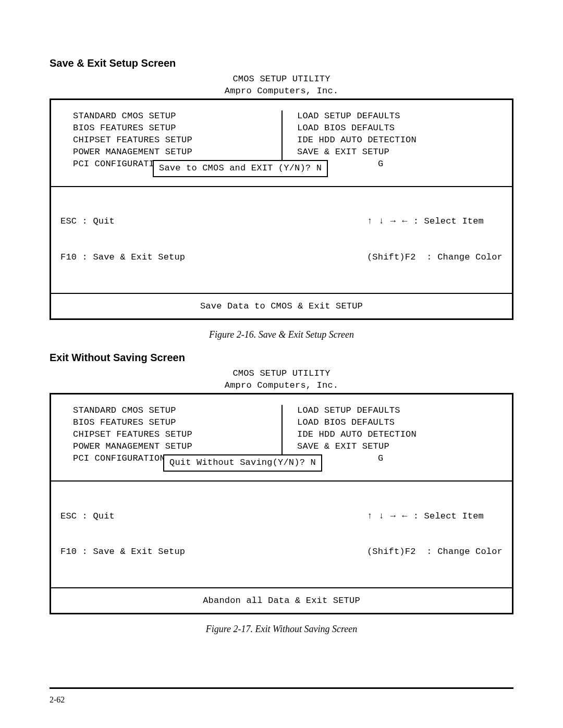 This screenshot has width=563, height=728. I want to click on section-heading: Save & Exit Setup Screen, so click(282, 64).